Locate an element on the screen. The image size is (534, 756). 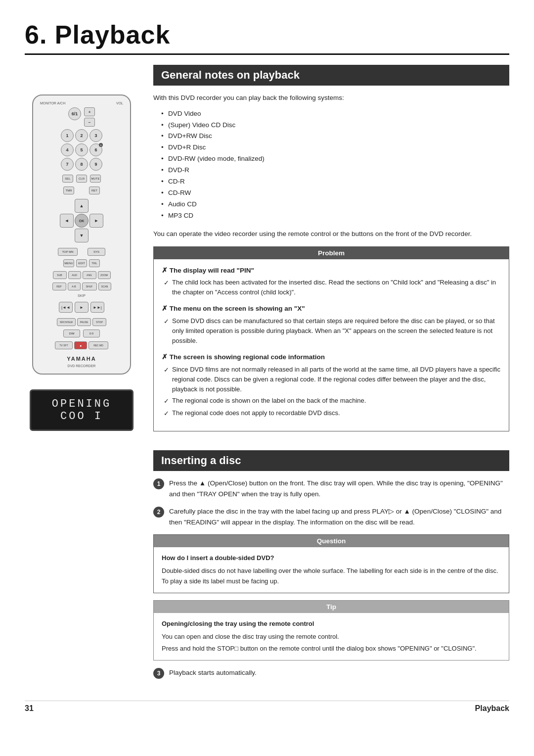
remote-control: MONITOR A/CH VOL 6/1 + − 1 2 3 4 5 is located at coordinates (82, 235).